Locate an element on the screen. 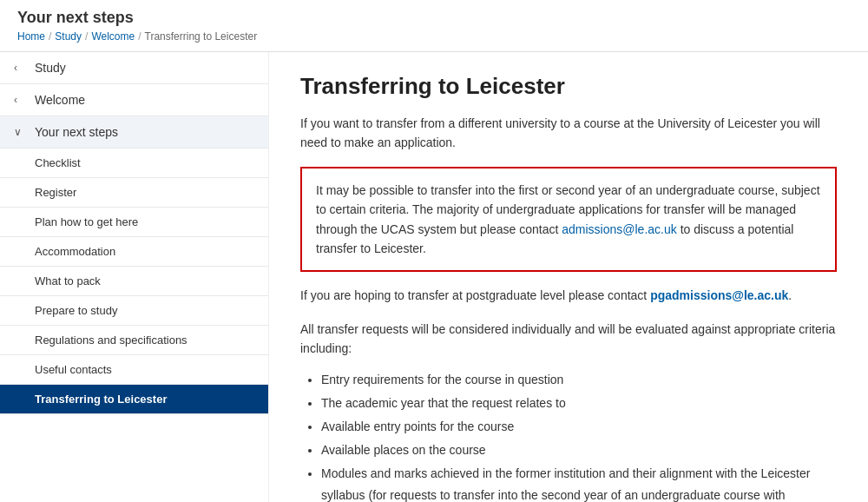 This screenshot has height=502, width=868. list-item: The academic year that the request relat… is located at coordinates (579, 403).